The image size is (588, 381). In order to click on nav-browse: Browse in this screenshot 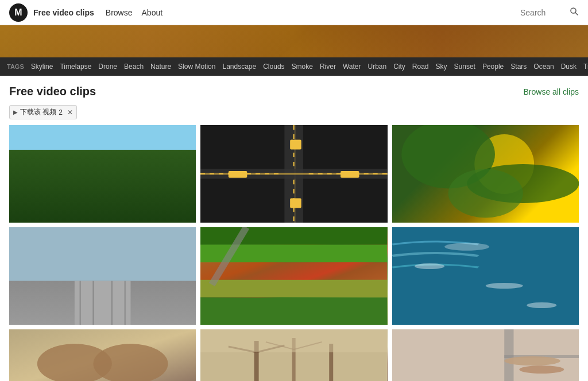, I will do `click(119, 13)`.